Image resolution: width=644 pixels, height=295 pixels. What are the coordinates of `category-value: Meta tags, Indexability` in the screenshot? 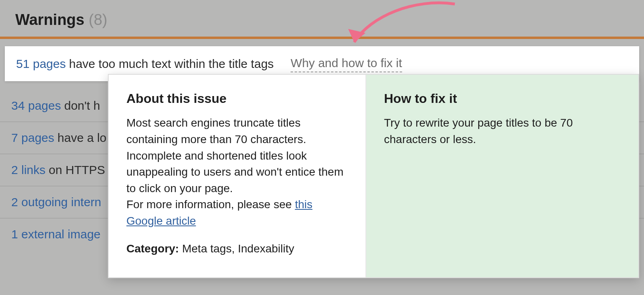 It's located at (238, 248).